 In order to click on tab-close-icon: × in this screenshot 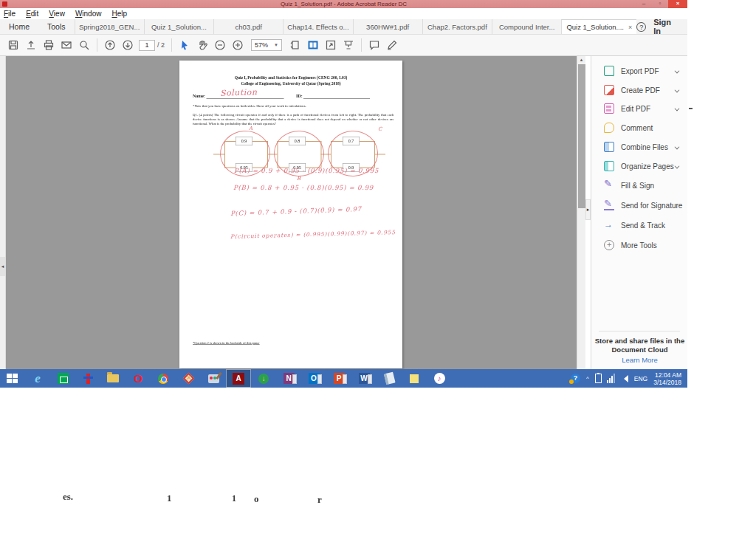, I will do `click(630, 27)`.